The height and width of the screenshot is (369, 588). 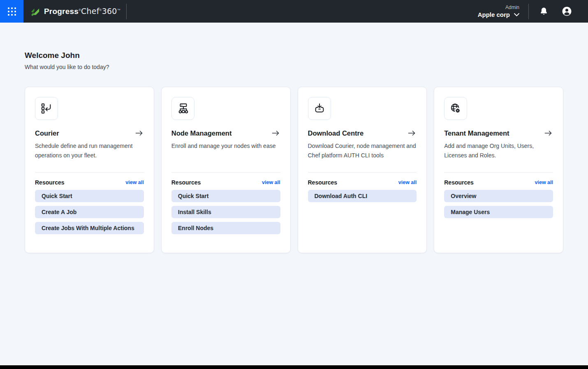 What do you see at coordinates (336, 133) in the screenshot?
I see `card-title: Download Centre` at bounding box center [336, 133].